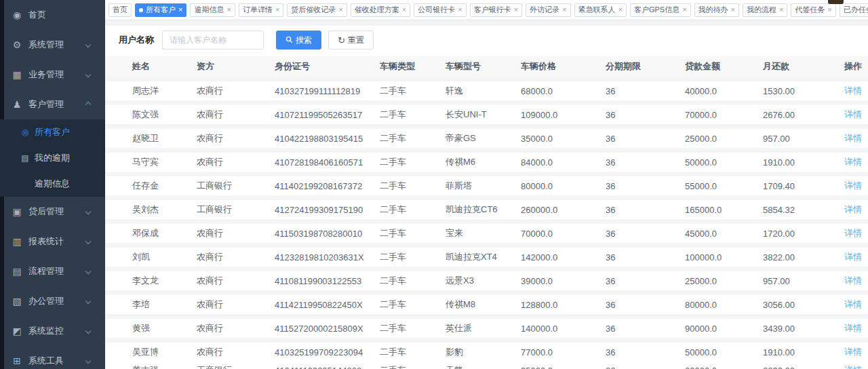  Describe the element at coordinates (54, 271) in the screenshot. I see `sidebar-item-process-management: ▤流程管理` at that location.